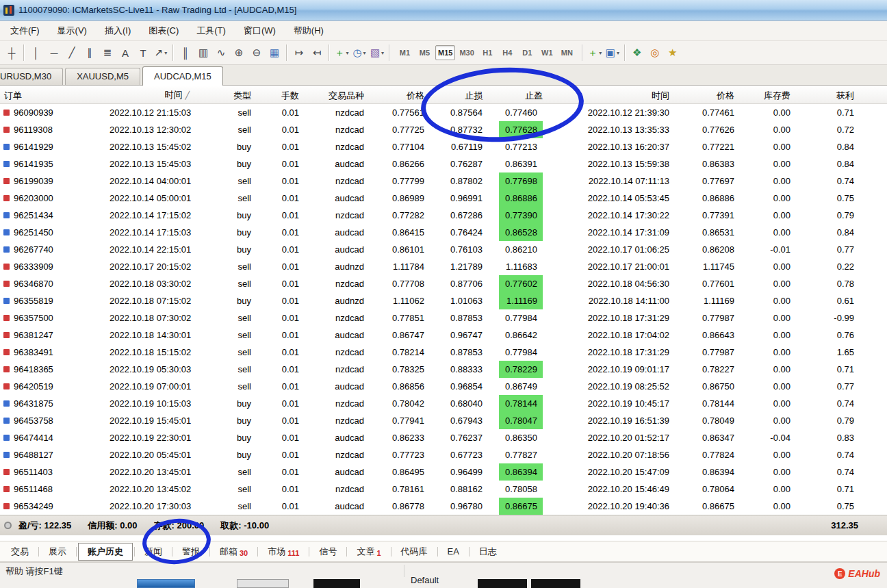 This screenshot has width=887, height=588. I want to click on col-order: 订单, so click(55, 96).